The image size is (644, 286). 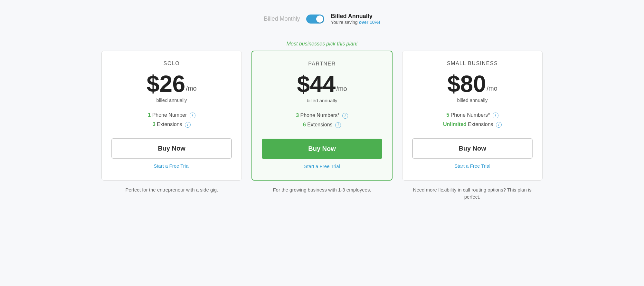 What do you see at coordinates (171, 120) in the screenshot?
I see `features-list-solo: 1 Phone Number i 3 Extensions i` at bounding box center [171, 120].